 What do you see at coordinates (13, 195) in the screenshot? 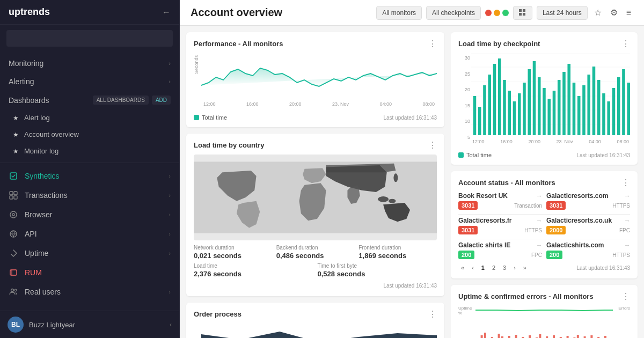
I see `transactions-icon` at bounding box center [13, 195].